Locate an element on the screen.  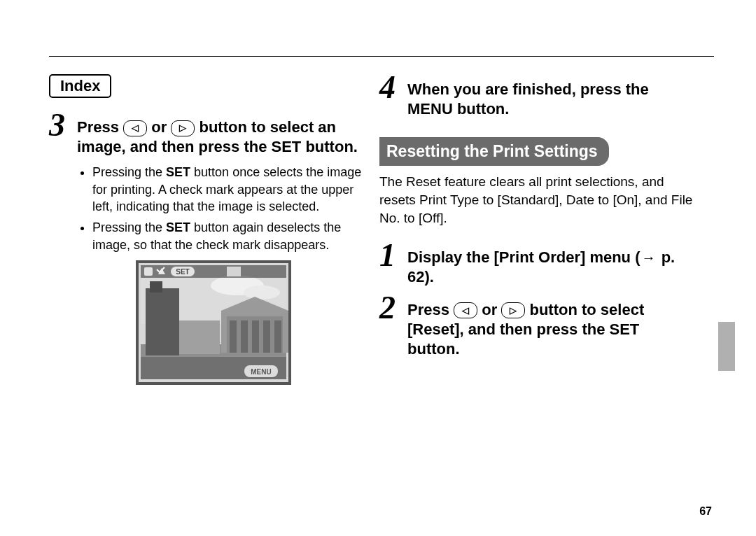
step-text: When you are finished, press the MENU bu… is located at coordinates (550, 97).